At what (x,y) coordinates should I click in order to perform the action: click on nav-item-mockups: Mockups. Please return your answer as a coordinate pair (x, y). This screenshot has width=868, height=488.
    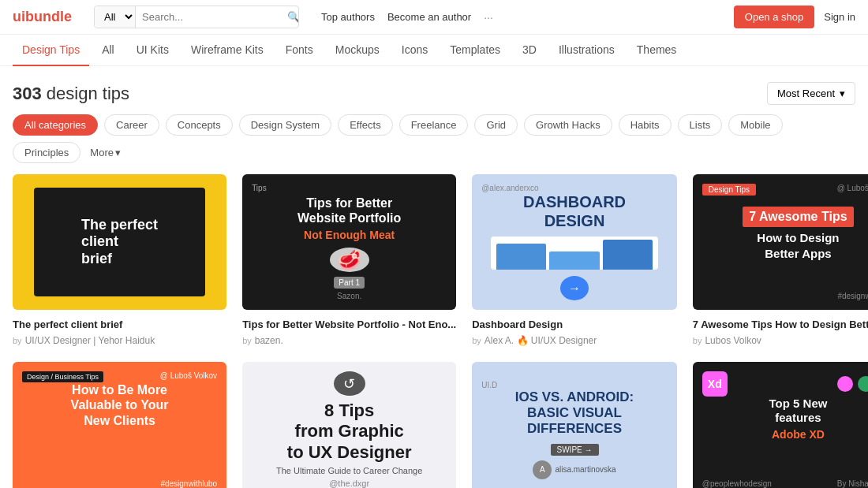
    Looking at the image, I should click on (357, 50).